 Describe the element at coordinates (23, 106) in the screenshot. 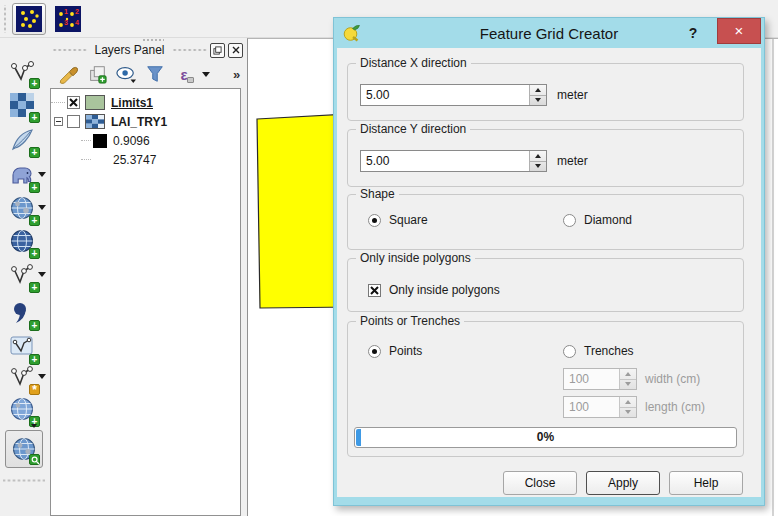

I see `add-raster-layer-button` at that location.